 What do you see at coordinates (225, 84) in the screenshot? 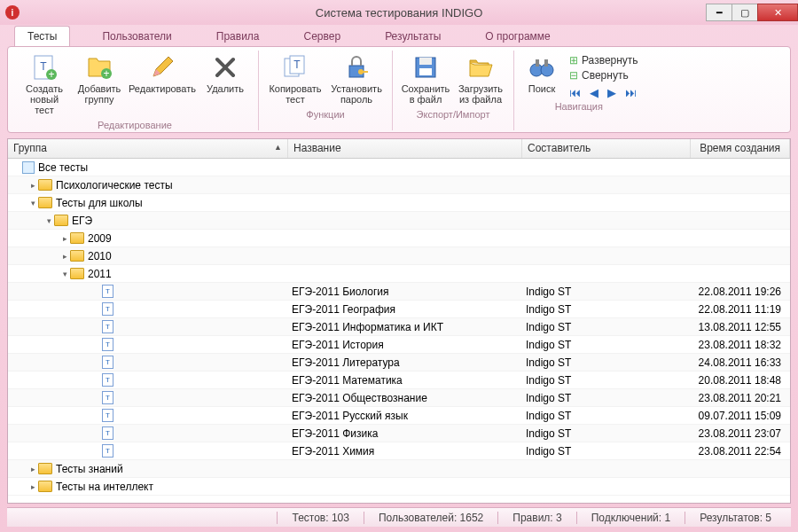
I see `delete-button: Удалить` at bounding box center [225, 84].